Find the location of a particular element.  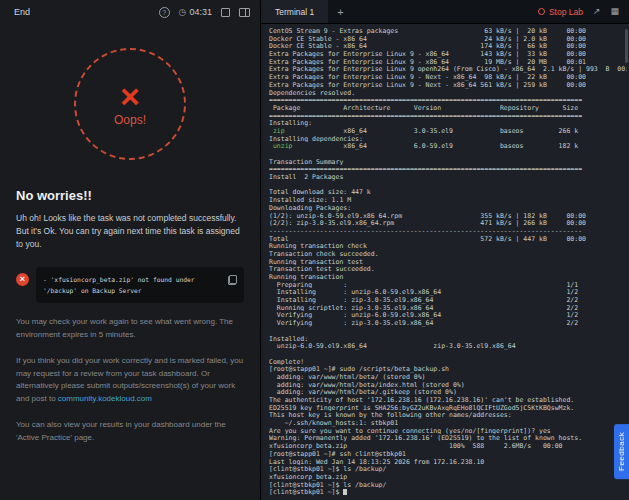

error-message: - 'xfusioncorp_beta.zip' not found under… is located at coordinates (132, 286).